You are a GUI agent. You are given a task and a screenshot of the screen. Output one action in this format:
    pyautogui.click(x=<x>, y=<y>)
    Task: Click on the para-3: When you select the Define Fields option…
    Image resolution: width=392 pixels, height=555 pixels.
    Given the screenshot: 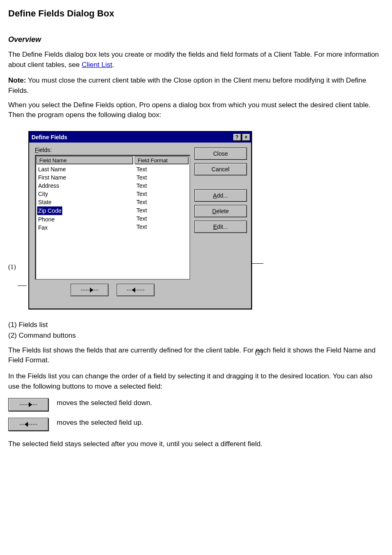 What is the action you would take?
    pyautogui.click(x=196, y=110)
    